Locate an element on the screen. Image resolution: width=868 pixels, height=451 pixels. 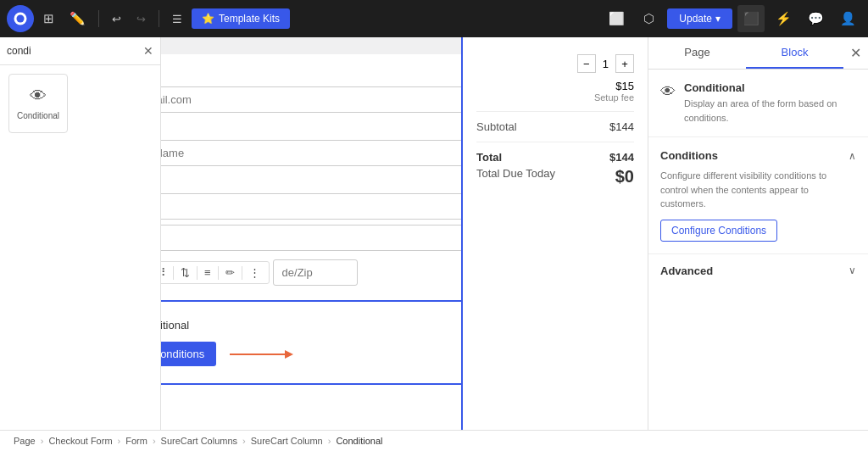
conditions-desc: Configure different visibility condition… is located at coordinates (758, 190).